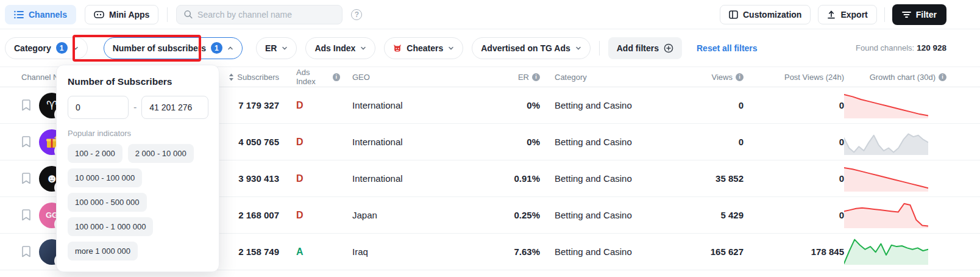  Describe the element at coordinates (410, 251) in the screenshot. I see `geo-value: Iraq` at that location.